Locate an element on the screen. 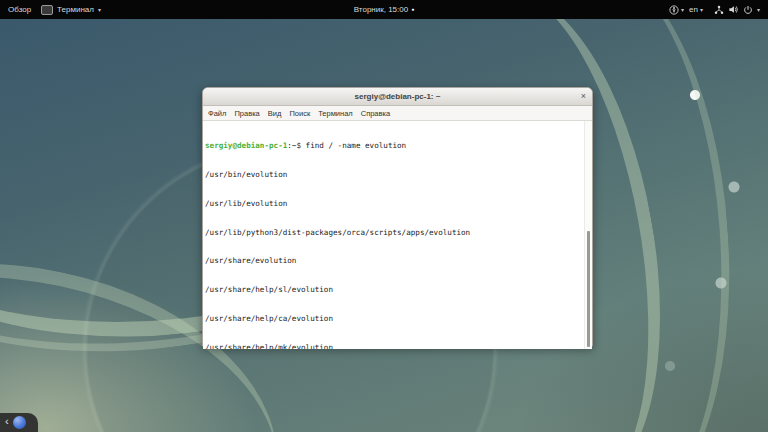 The height and width of the screenshot is (432, 768). terminal-app-icon is located at coordinates (47, 10).